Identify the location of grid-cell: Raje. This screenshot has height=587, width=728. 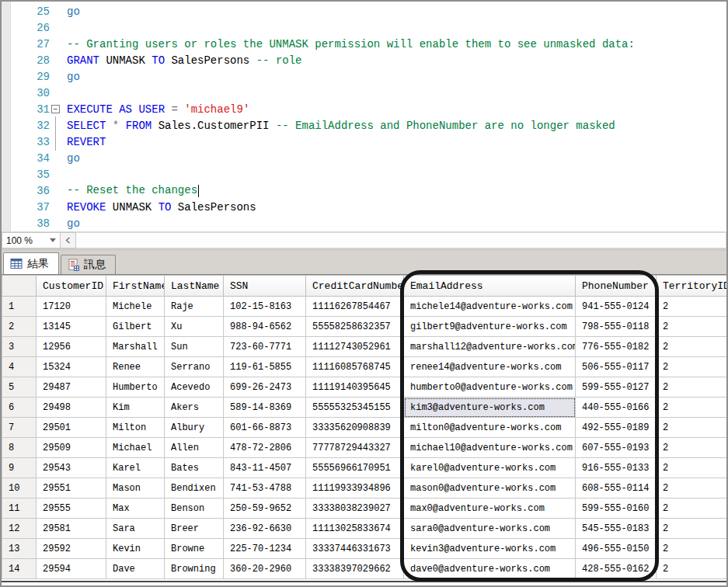
(194, 307).